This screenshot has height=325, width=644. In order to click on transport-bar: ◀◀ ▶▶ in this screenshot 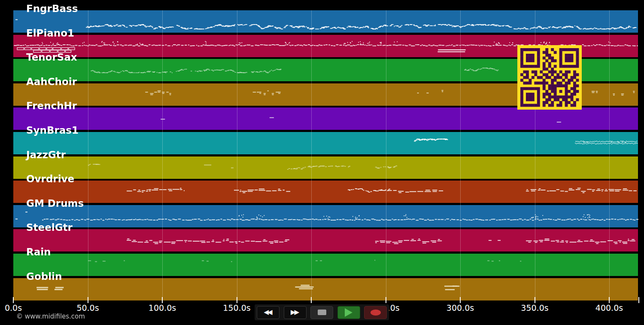, I will do `click(322, 312)`.